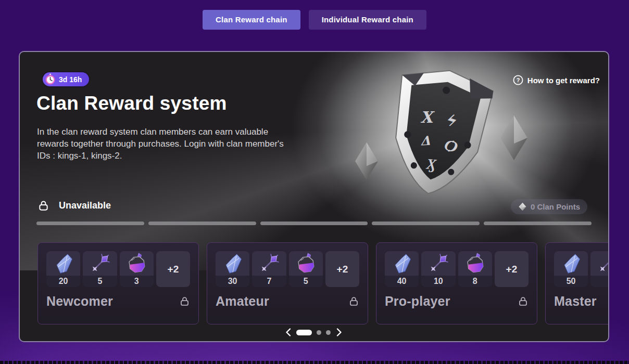  Describe the element at coordinates (288, 332) in the screenshot. I see `chevron-left-icon` at that location.